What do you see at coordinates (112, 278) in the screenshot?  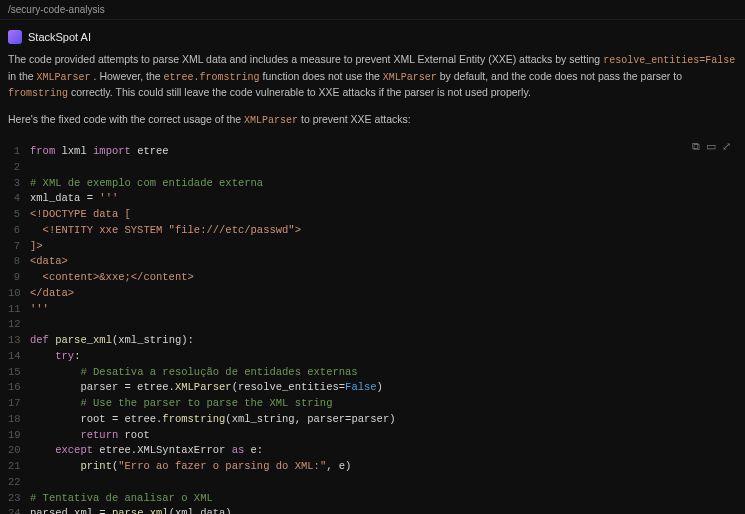 I see `code-text: <content>&xxe;</content>` at bounding box center [112, 278].